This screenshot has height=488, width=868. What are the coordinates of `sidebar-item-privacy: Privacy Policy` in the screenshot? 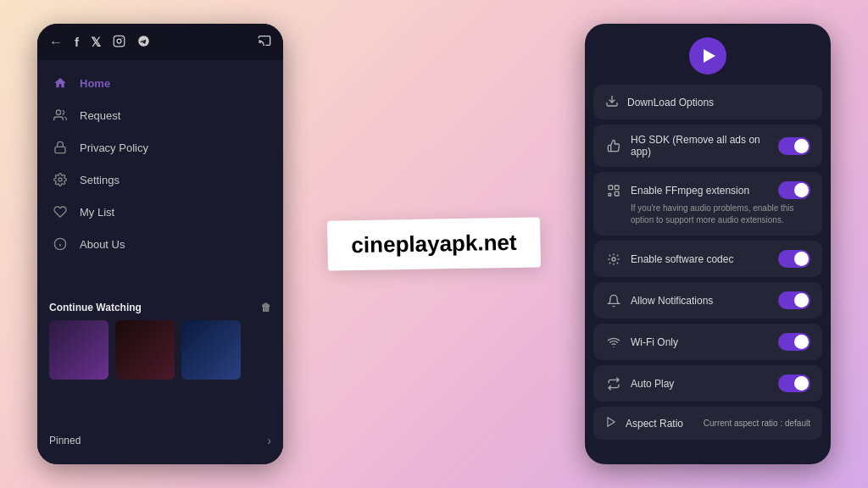 It's located at (160, 147).